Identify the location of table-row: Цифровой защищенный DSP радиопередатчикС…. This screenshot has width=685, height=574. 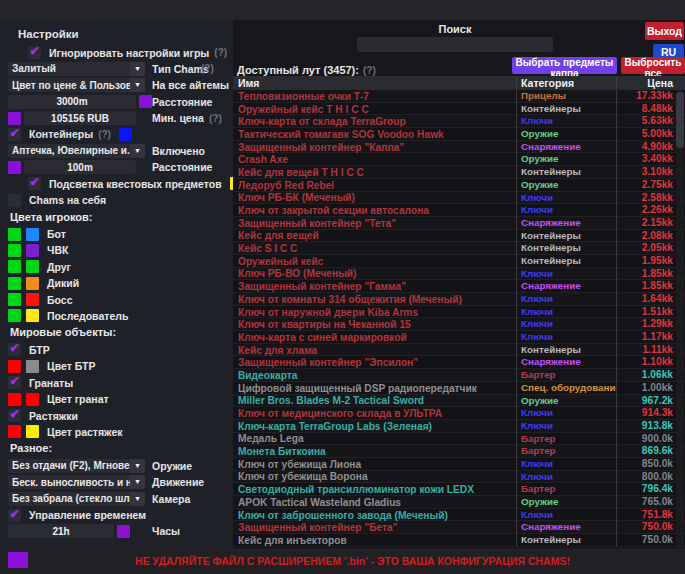
(459, 388).